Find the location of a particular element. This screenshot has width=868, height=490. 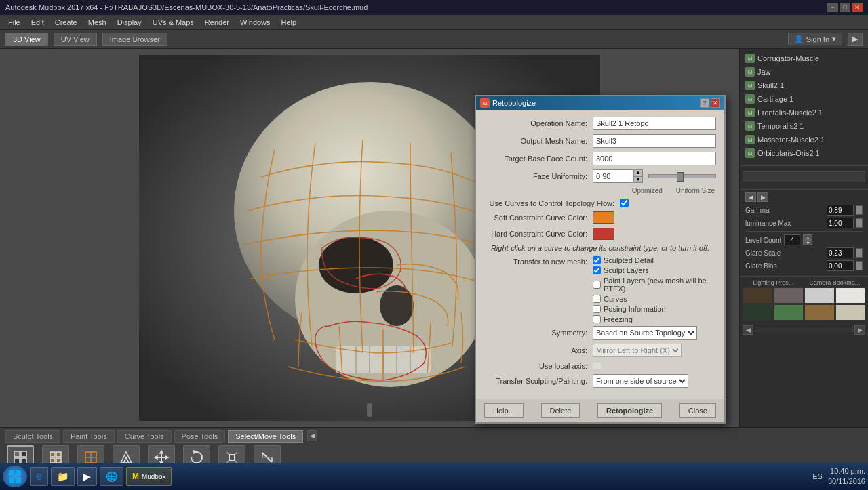

obj-item-jaw: M Jaw is located at coordinates (804, 72).